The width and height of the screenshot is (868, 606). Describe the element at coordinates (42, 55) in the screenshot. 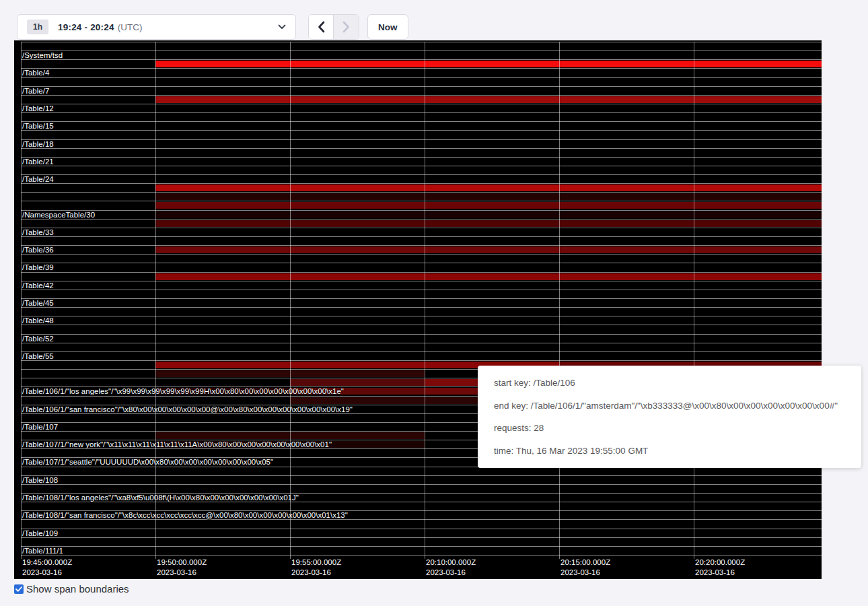

I see `row-label: /System/tsd` at that location.